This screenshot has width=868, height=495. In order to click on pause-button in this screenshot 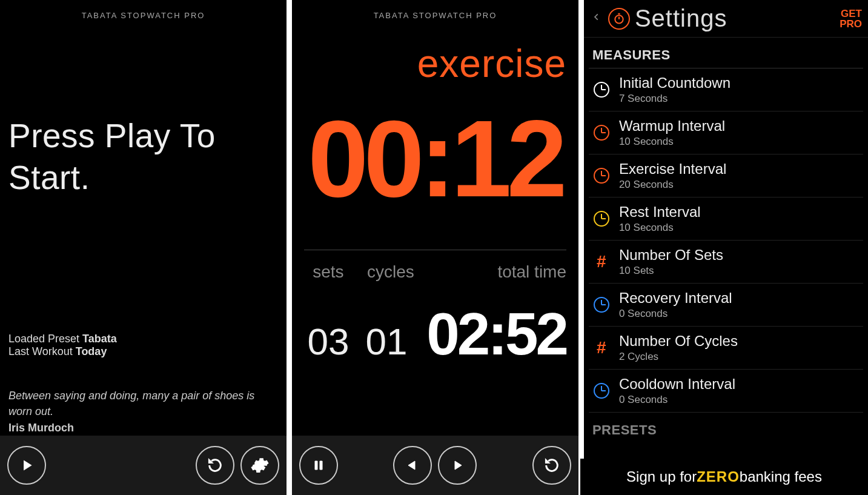, I will do `click(319, 465)`.